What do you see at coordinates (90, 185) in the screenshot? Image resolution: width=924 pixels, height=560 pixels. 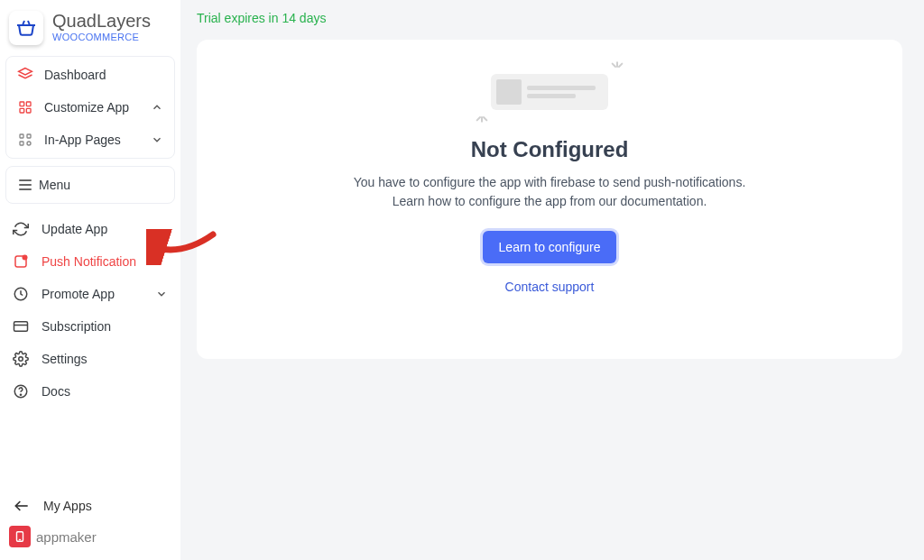 I see `sidebar-item-menu: Menu` at bounding box center [90, 185].